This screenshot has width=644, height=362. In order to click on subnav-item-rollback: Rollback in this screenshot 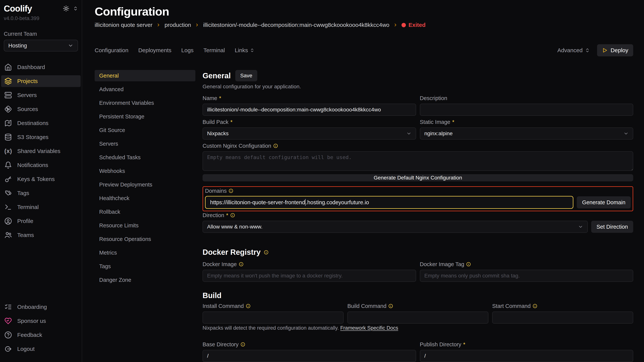, I will do `click(145, 212)`.